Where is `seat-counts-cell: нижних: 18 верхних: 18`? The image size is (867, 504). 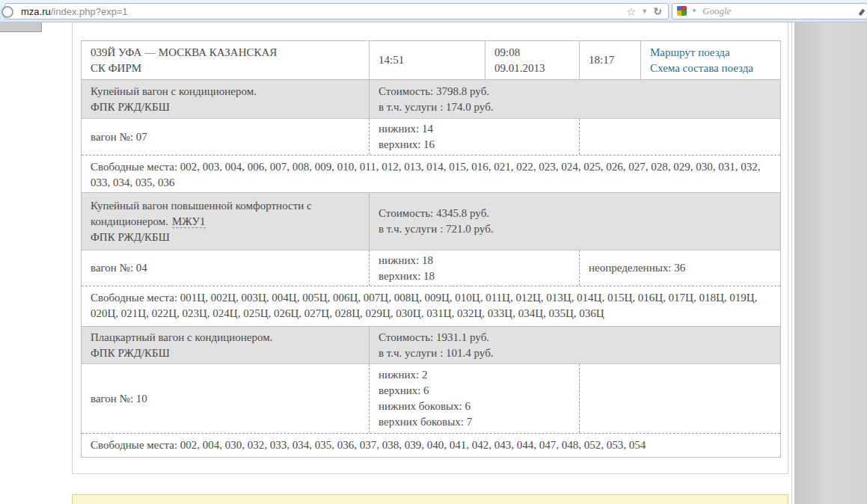
seat-counts-cell: нижних: 18 верхних: 18 is located at coordinates (474, 268).